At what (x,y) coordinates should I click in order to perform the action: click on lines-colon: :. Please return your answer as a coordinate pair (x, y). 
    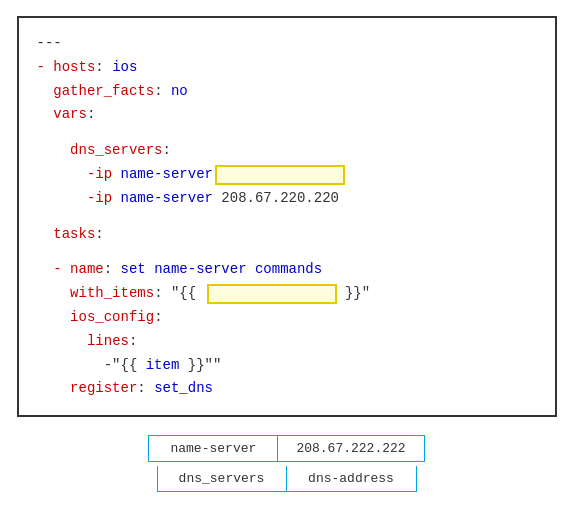
    Looking at the image, I should click on (133, 342).